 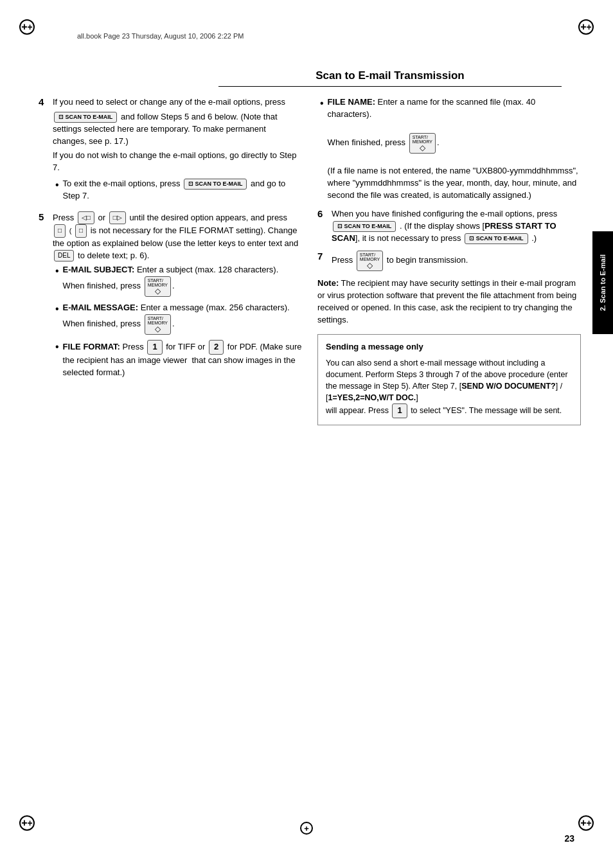 What do you see at coordinates (85, 117) in the screenshot?
I see `scan-to-email-btn-4a: ⊡ SCAN TO E-MAIL` at bounding box center [85, 117].